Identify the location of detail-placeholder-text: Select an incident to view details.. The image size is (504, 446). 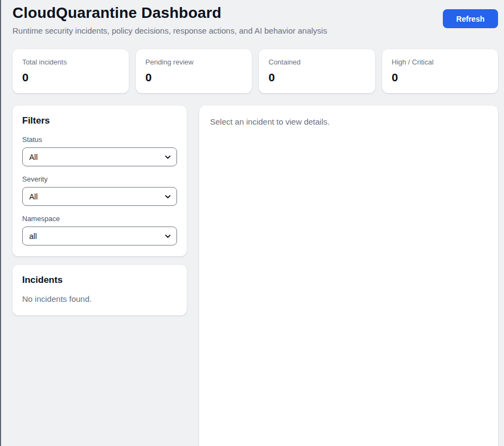
(349, 121).